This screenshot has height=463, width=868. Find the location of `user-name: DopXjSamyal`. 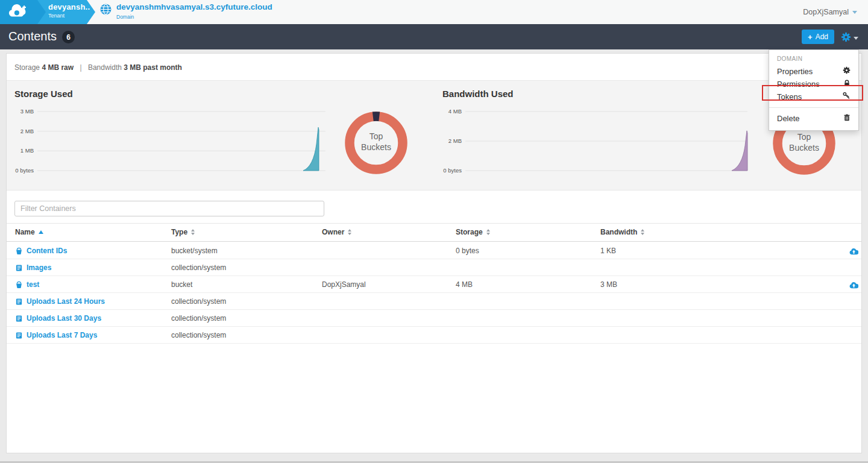

user-name: DopXjSamyal is located at coordinates (826, 12).